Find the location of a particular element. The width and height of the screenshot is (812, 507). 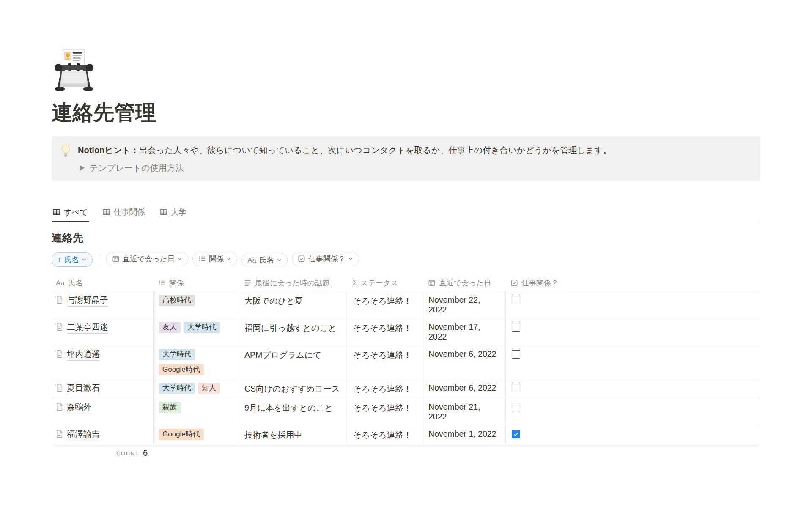

tag-green: 親族 is located at coordinates (170, 408).